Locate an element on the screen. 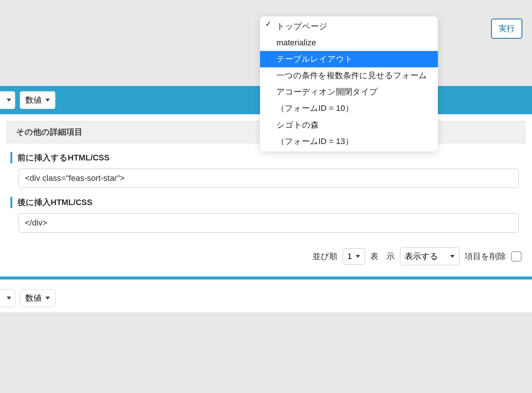 This screenshot has width=532, height=393. sort-select: 1 is located at coordinates (354, 256).